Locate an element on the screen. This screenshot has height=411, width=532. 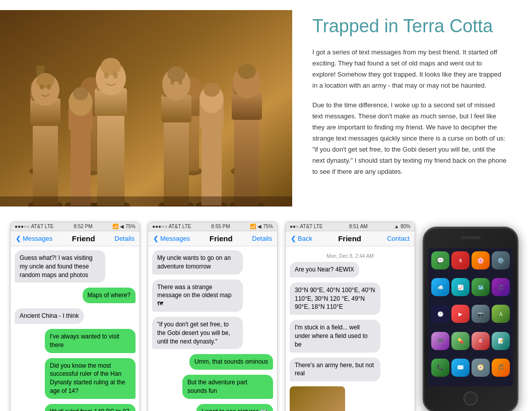
app-icon-gear: ⚙️ is located at coordinates (501, 260).